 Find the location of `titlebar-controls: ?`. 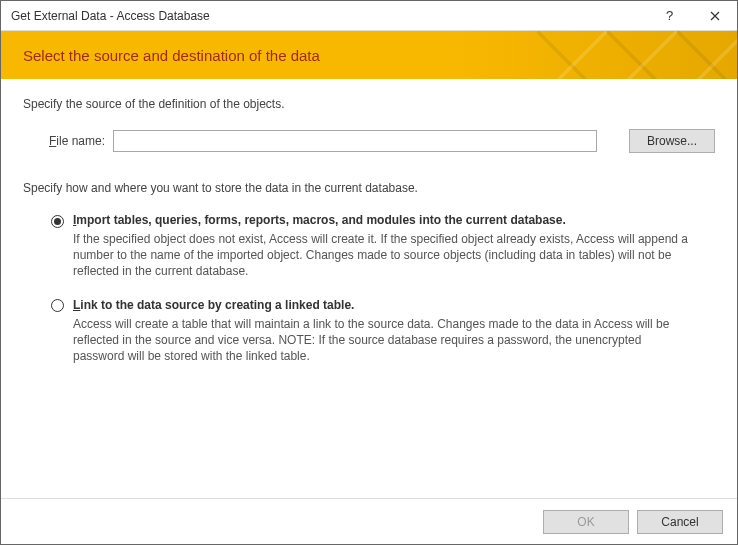

titlebar-controls: ? is located at coordinates (692, 16).